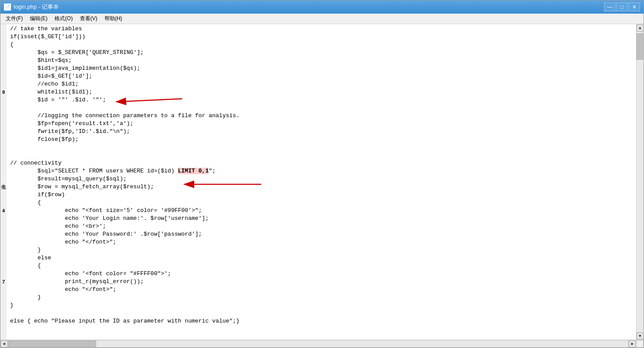  What do you see at coordinates (4, 92) in the screenshot?
I see `marker-8: 9` at bounding box center [4, 92].